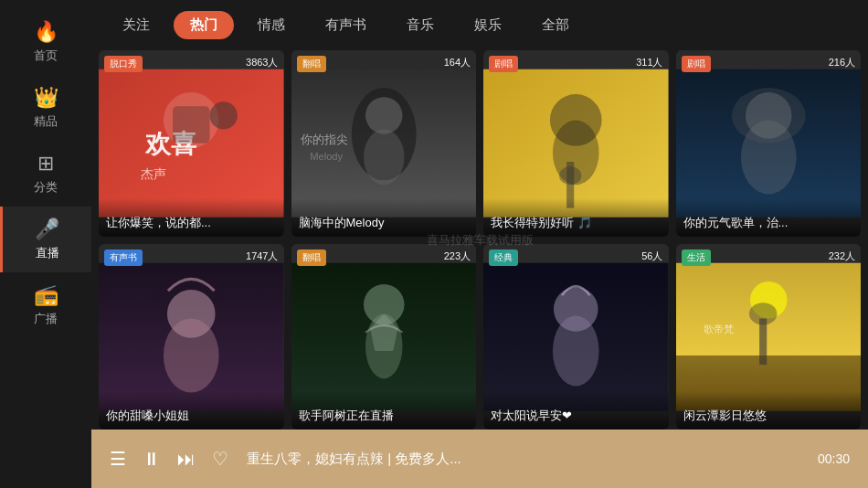  I want to click on tab-emotion: 情感, so click(271, 26).